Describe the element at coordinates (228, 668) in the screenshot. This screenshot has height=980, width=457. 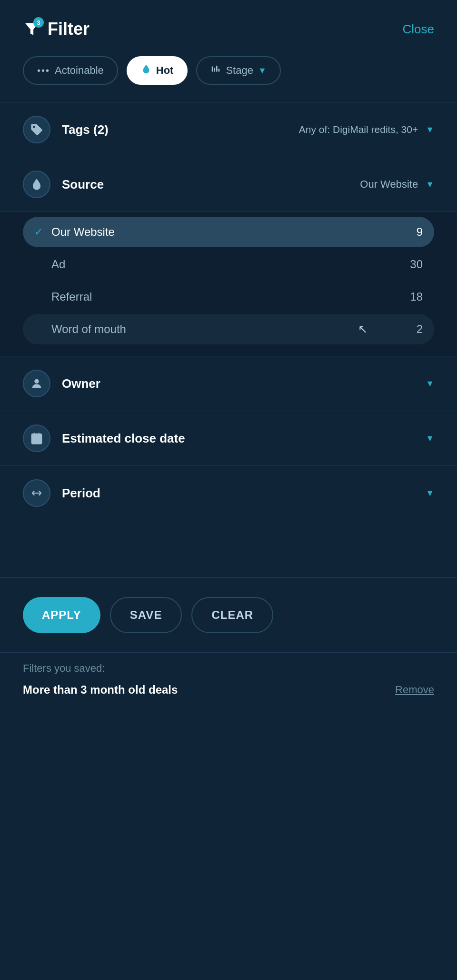
I see `saved-filters-label: Filters you saved:` at that location.